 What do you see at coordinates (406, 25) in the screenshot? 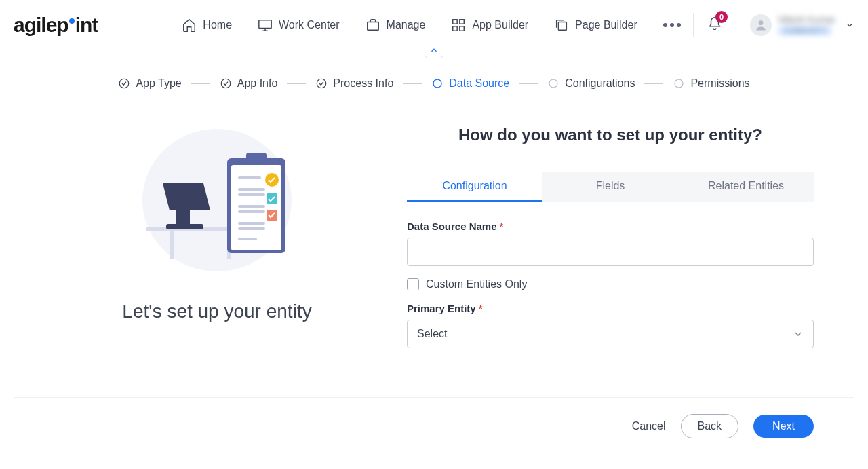
I see `nav-manage-label: Manage` at bounding box center [406, 25].